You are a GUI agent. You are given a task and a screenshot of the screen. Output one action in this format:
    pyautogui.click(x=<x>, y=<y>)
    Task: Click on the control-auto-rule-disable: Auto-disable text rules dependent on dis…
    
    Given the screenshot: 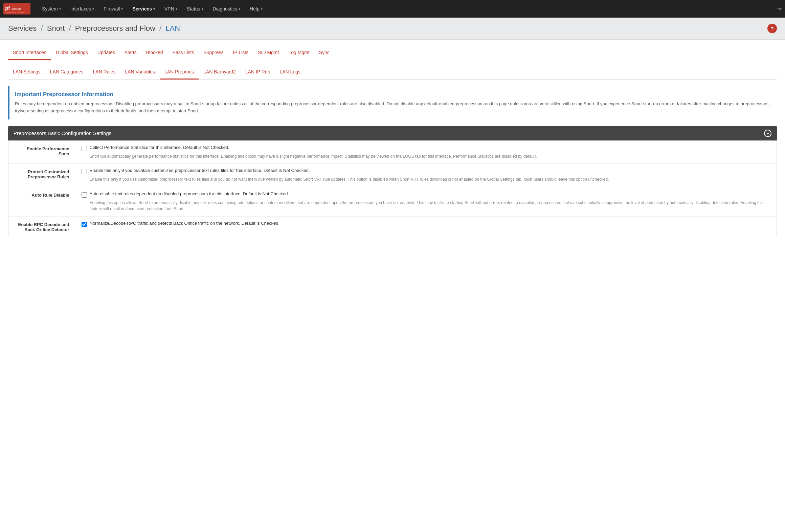 What is the action you would take?
    pyautogui.click(x=426, y=202)
    